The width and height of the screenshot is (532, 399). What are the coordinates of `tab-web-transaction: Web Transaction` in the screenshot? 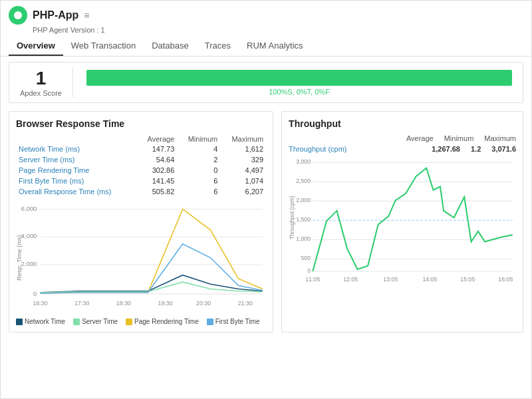 It's located at (104, 47).